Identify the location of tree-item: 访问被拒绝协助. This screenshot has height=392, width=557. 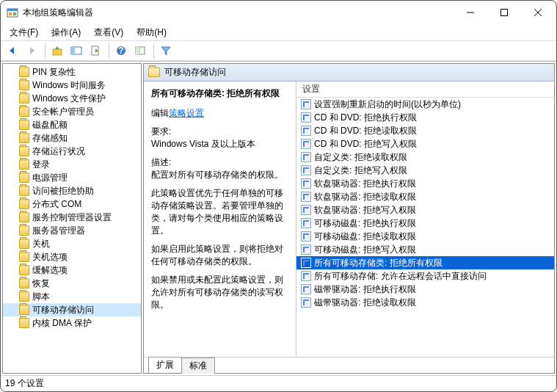
(72, 191).